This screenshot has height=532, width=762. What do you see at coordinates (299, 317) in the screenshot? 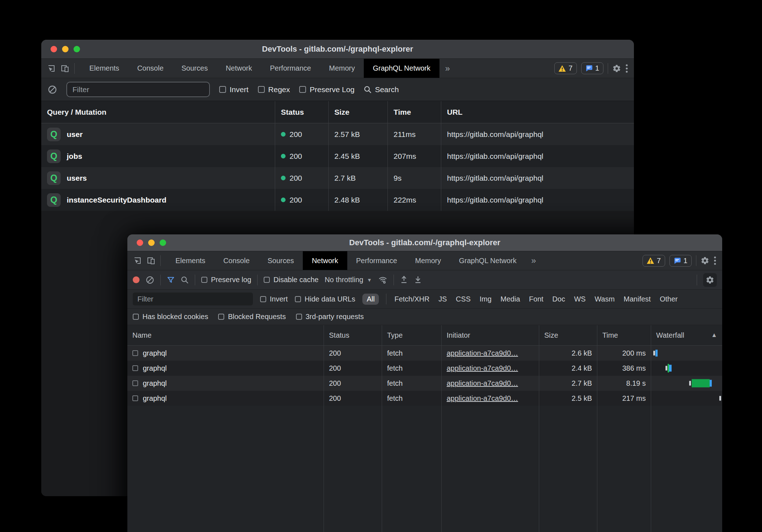
I see `third-party-requests-checkbox` at bounding box center [299, 317].